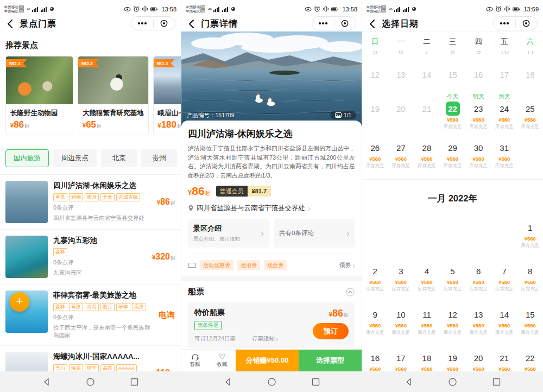 This screenshot has width=543, height=392. What do you see at coordinates (453, 55) in the screenshot?
I see `calendar-day-cell: 8` at bounding box center [453, 55].